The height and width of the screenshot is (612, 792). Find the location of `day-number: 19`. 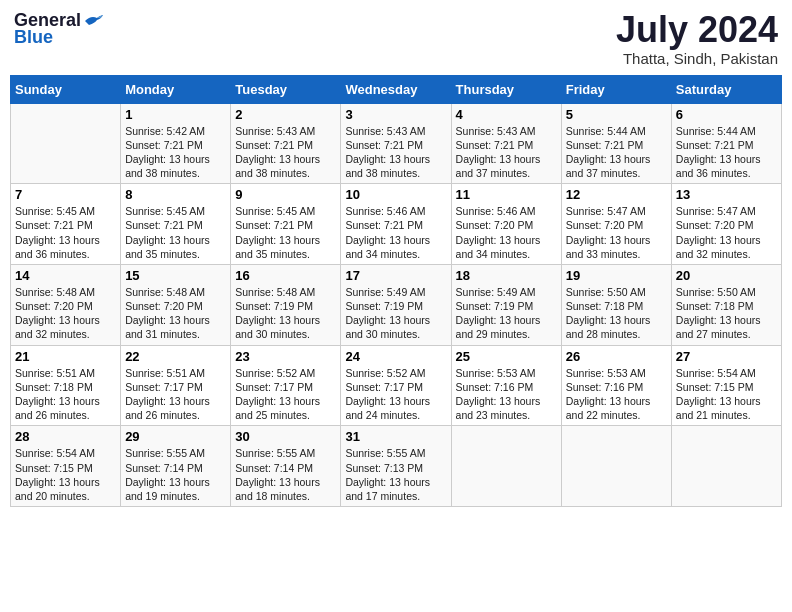

day-number: 19 is located at coordinates (616, 276).